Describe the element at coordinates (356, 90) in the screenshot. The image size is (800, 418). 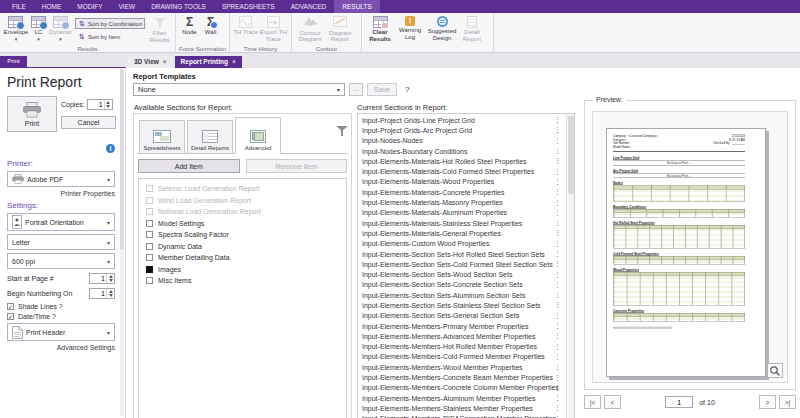
I see `browse-templates-button: ...` at that location.